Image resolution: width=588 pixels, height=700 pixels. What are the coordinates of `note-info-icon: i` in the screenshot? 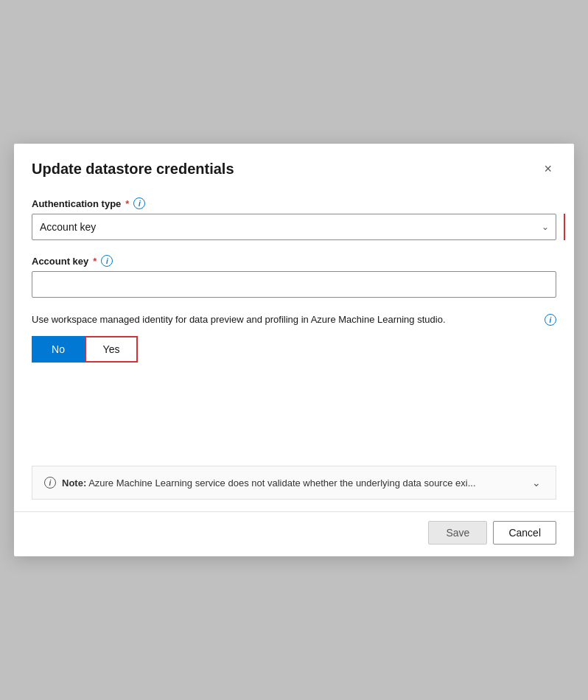 It's located at (50, 483).